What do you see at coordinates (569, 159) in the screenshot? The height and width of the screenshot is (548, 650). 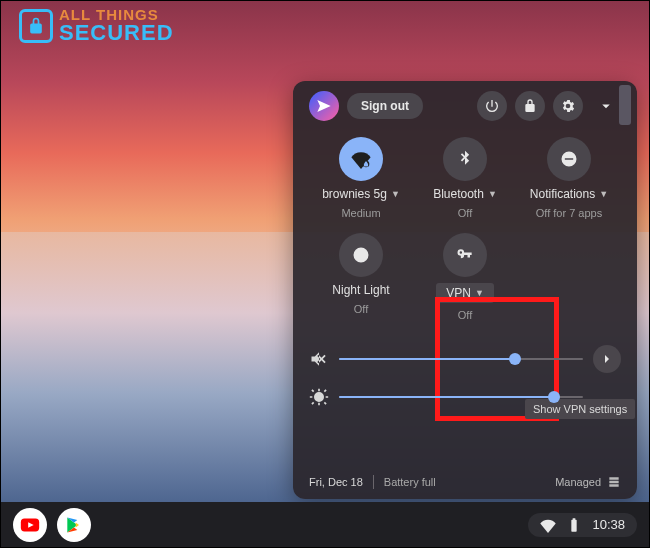 I see `do-not-disturb-icon` at bounding box center [569, 159].